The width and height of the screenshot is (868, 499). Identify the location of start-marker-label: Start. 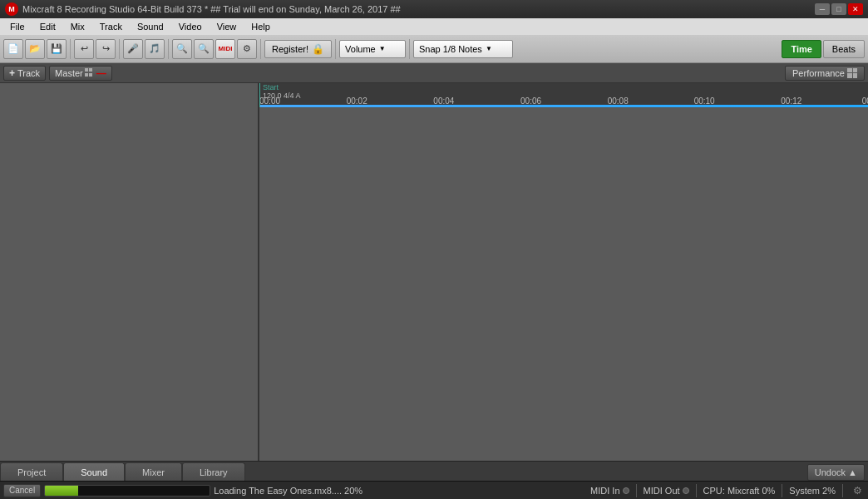
(271, 87).